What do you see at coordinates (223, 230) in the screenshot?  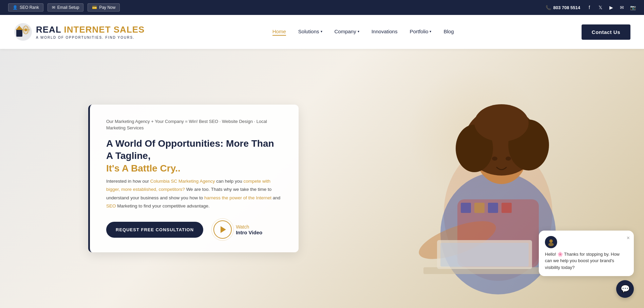 I see `play-icon` at bounding box center [223, 230].